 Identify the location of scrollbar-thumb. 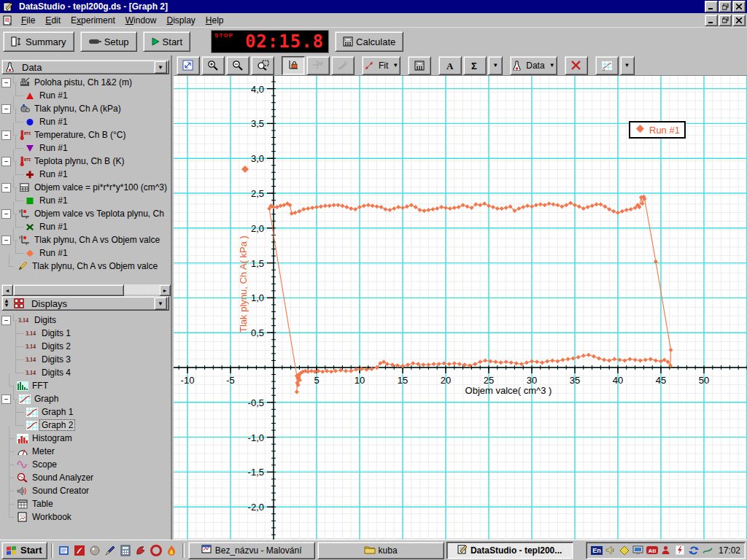
(69, 290).